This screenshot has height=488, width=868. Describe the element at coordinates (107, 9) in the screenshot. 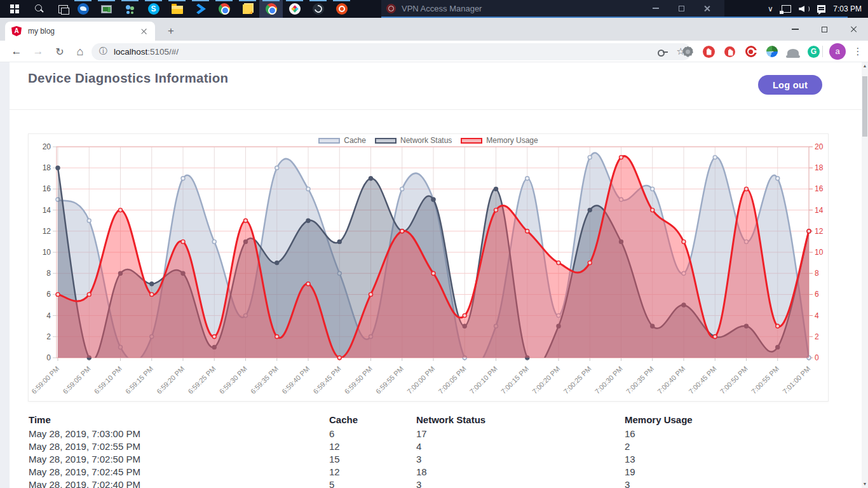

I see `taskbar-app-remote-monitor` at that location.